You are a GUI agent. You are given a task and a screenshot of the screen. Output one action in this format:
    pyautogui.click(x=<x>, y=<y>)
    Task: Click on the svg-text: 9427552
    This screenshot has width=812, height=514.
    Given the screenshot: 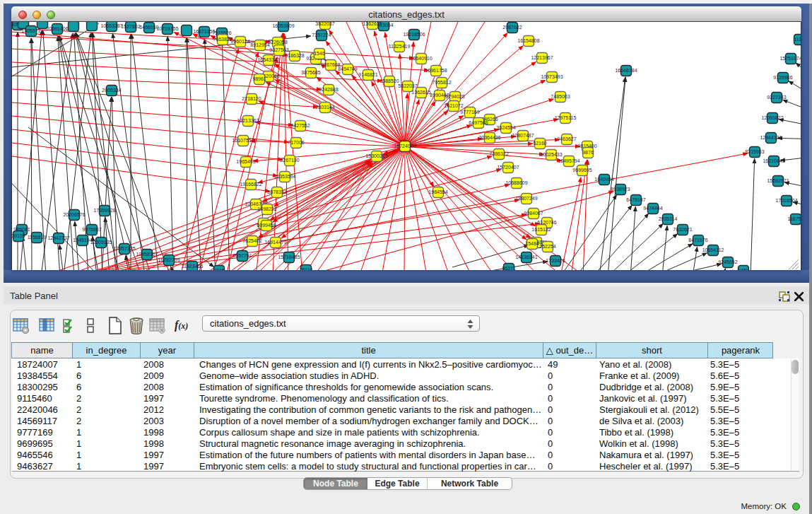 What is the action you would take?
    pyautogui.click(x=300, y=126)
    